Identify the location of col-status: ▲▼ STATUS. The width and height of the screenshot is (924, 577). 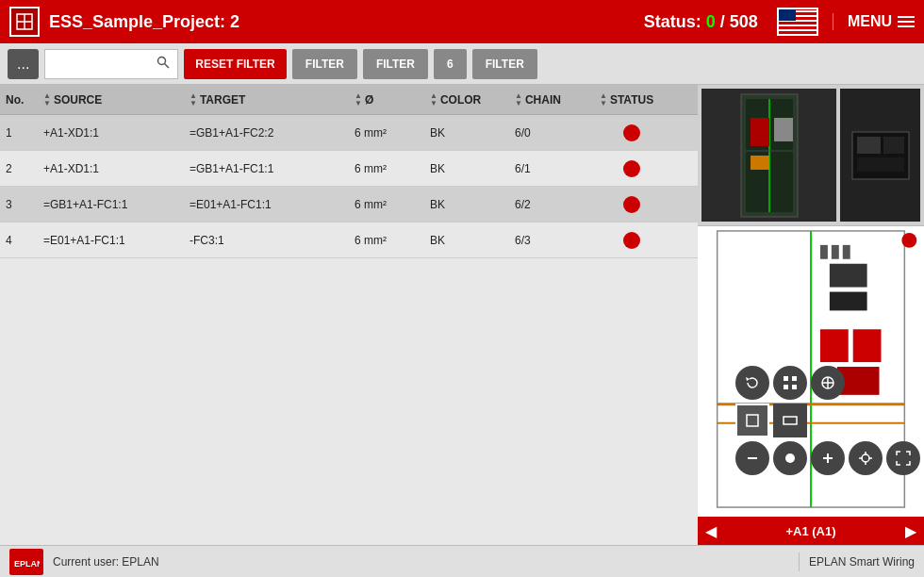
(632, 100).